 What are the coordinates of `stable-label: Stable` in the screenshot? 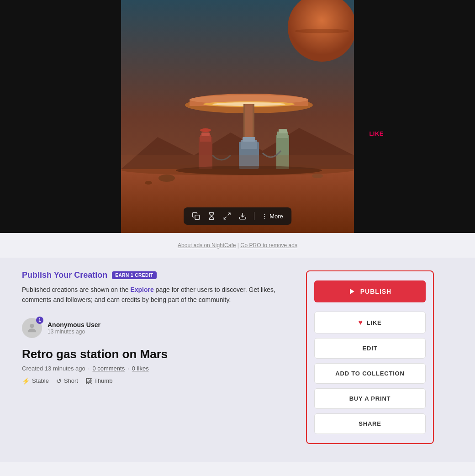 It's located at (40, 381).